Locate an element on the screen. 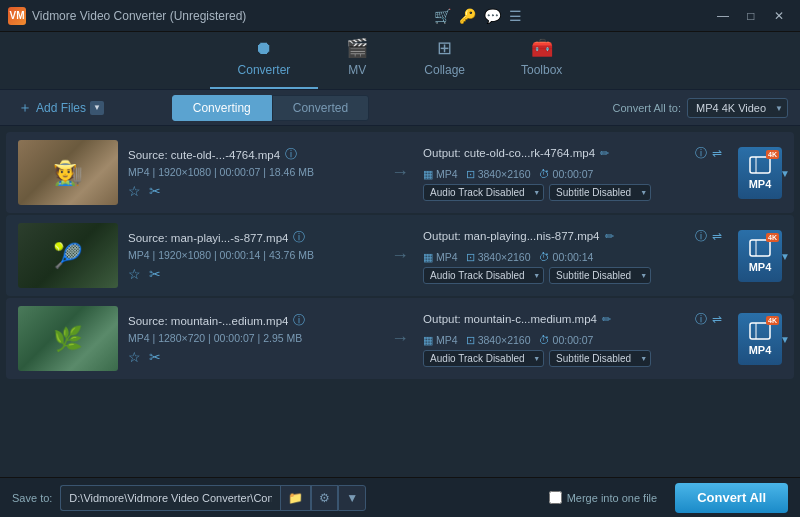  save-path-input is located at coordinates (170, 498).